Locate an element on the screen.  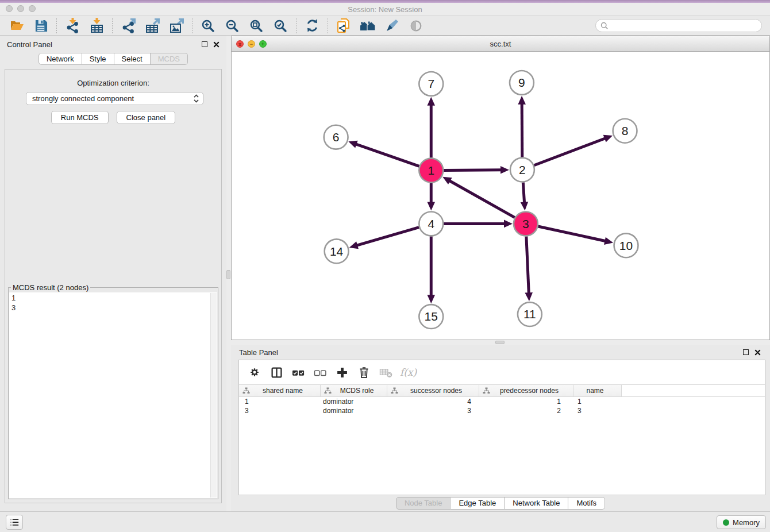
cell-predecessor-nodes: 2 is located at coordinates (526, 411).